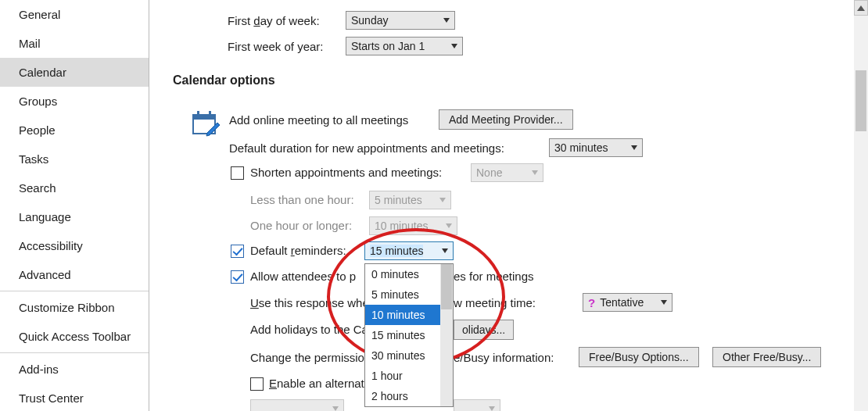 This screenshot has height=411, width=868. Describe the element at coordinates (74, 14) in the screenshot. I see `sidebar-item-general: General` at that location.